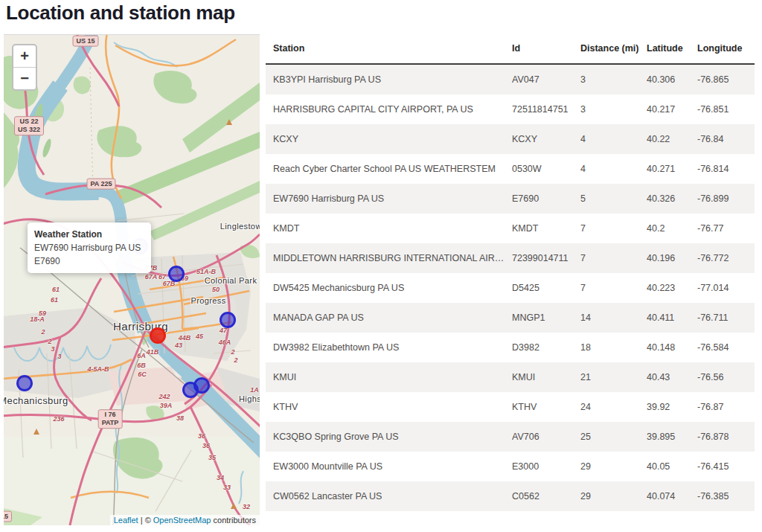 This screenshot has height=532, width=762. I want to click on tooltip-title: Weather Station, so click(89, 234).